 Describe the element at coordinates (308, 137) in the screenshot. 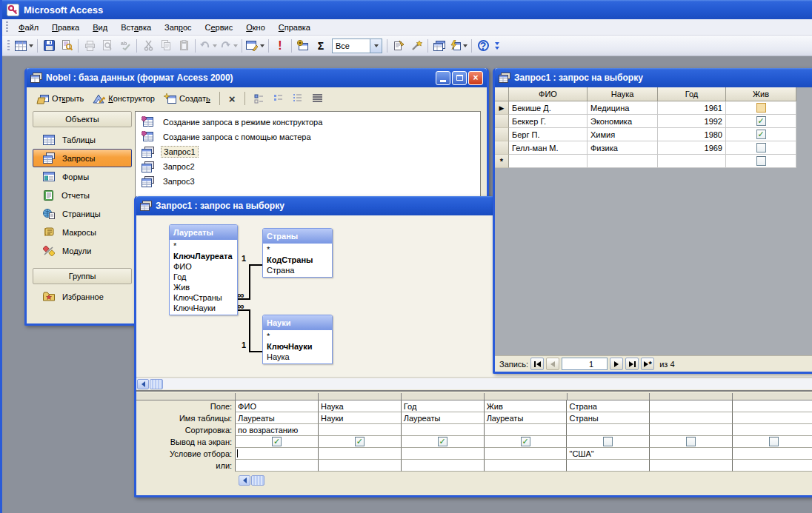

I see `list-item-new-query-wizard: Создание запроса с помощью мастера` at that location.